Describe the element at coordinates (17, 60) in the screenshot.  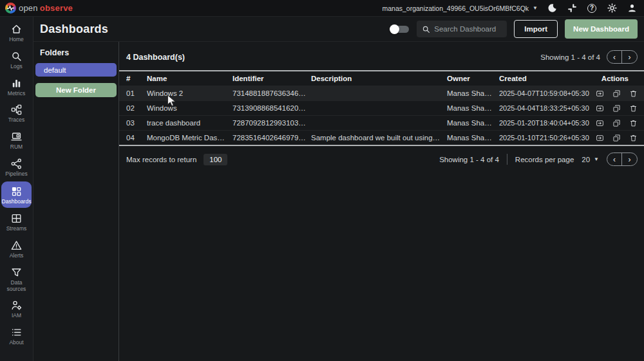
I see `sidebar-item-logs: Logs` at that location.